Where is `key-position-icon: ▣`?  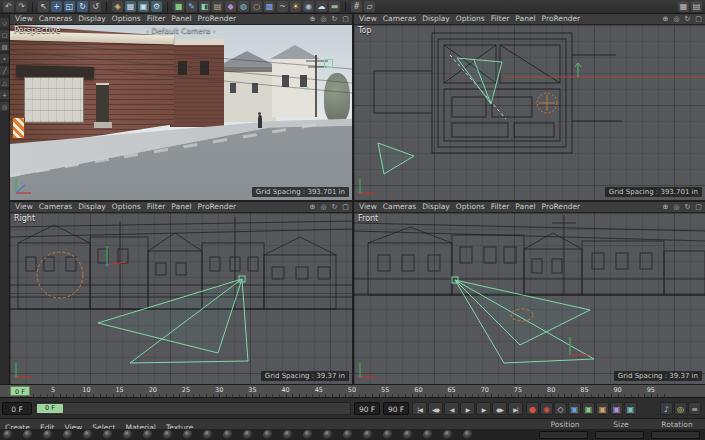 key-position-icon: ▣ is located at coordinates (574, 408).